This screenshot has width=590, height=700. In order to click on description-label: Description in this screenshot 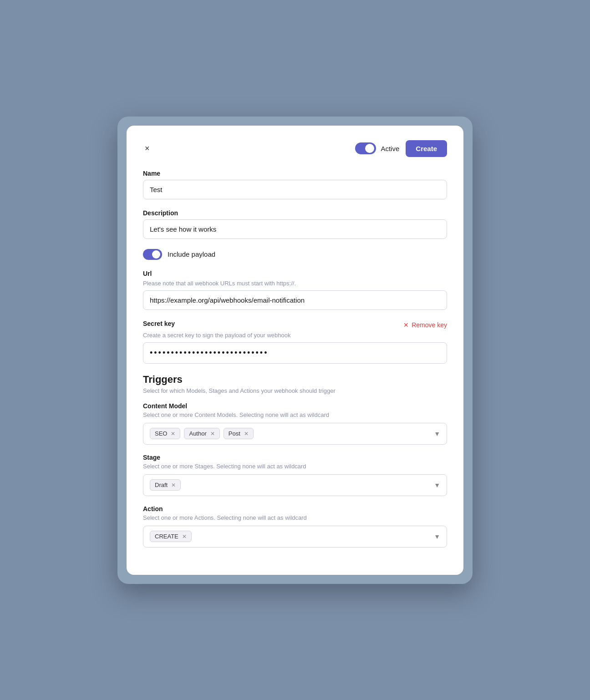, I will do `click(295, 213)`.